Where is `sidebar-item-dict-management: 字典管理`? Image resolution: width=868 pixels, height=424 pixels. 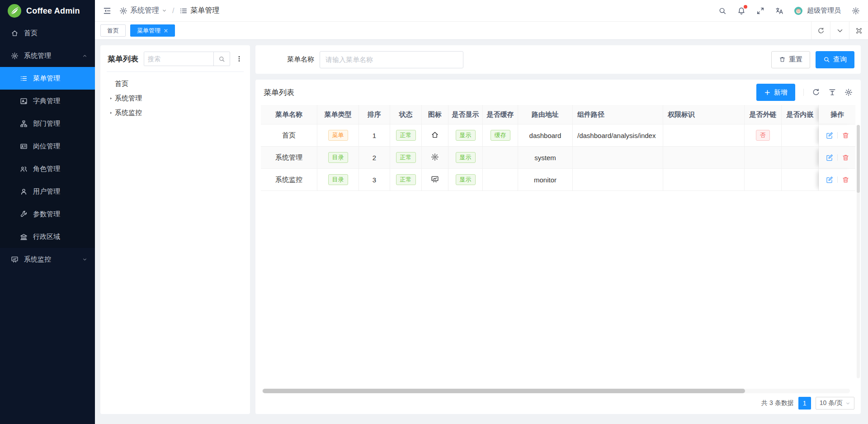
sidebar-item-dict-management: 字典管理 is located at coordinates (47, 101).